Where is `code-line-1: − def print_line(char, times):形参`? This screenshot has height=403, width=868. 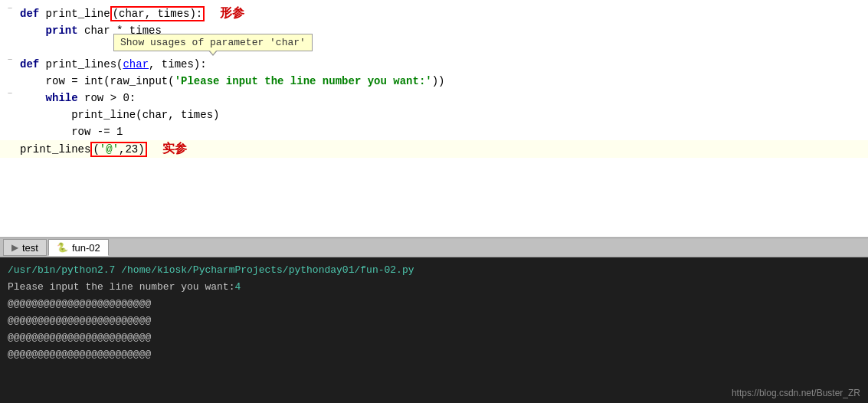 code-line-1: − def print_line(char, times):形参 is located at coordinates (434, 14).